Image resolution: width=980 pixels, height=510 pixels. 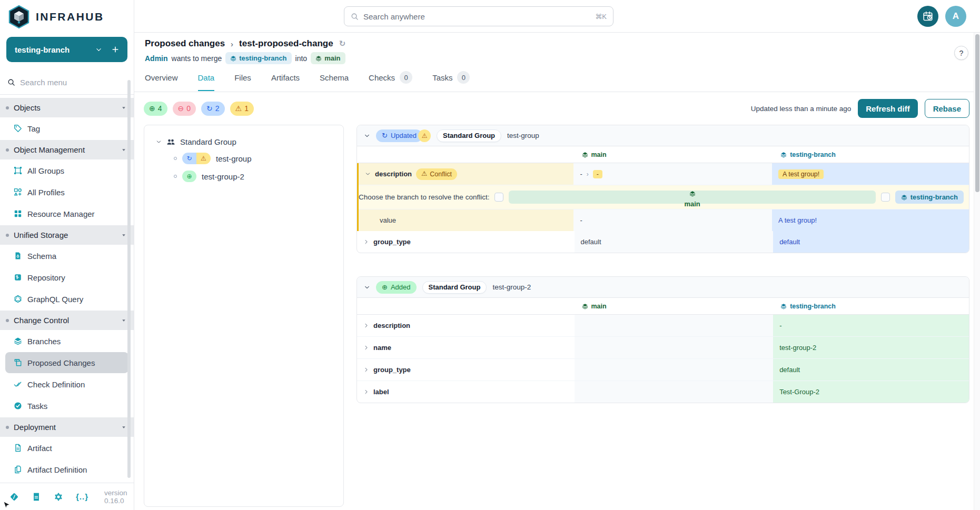 I want to click on section-bullet, so click(x=7, y=321).